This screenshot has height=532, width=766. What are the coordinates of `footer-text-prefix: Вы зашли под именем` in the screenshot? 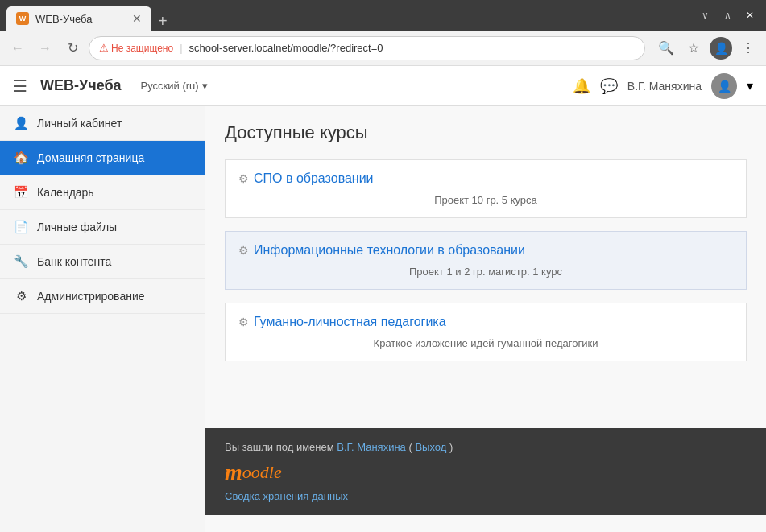 It's located at (280, 447).